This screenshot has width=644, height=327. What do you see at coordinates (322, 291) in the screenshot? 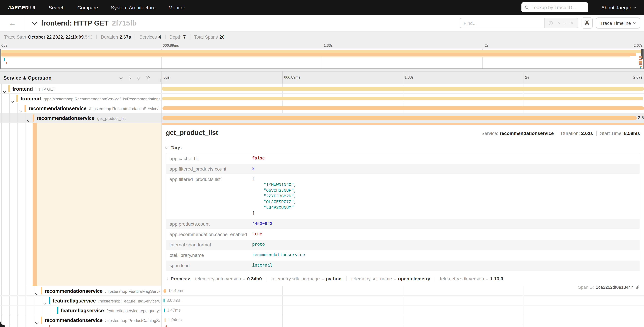
I see `span-row-recommendationservice-featureflag: recommendationservice/hipstershop.Featur…` at bounding box center [322, 291].